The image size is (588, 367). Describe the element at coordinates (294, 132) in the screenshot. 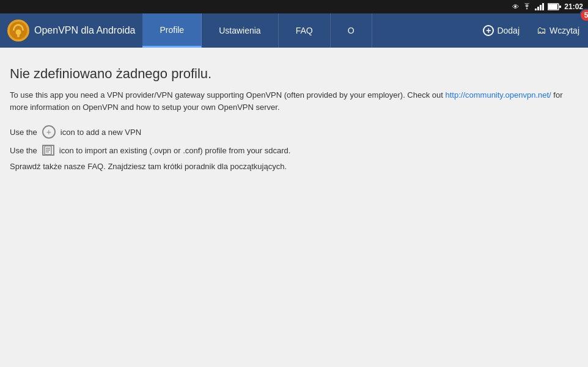

I see `instruction-add-vpn: Use the + icon to add a new VPN` at that location.